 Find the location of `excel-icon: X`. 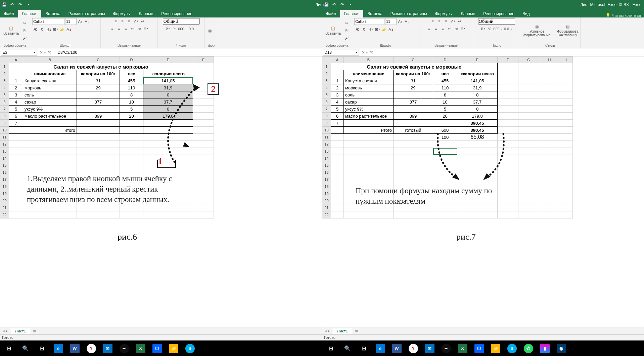

excel-icon: X is located at coordinates (140, 349).